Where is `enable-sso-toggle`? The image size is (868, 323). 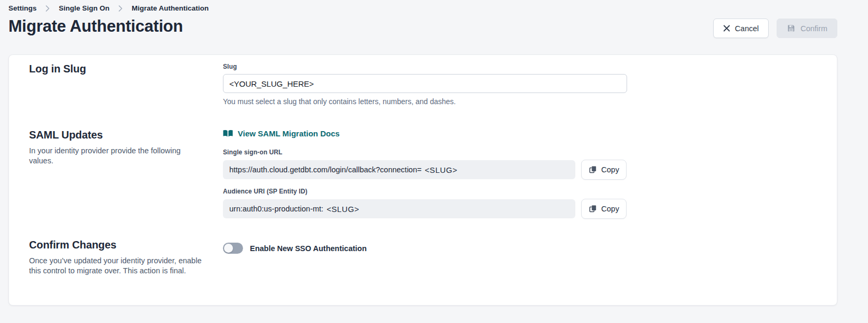 enable-sso-toggle is located at coordinates (233, 248).